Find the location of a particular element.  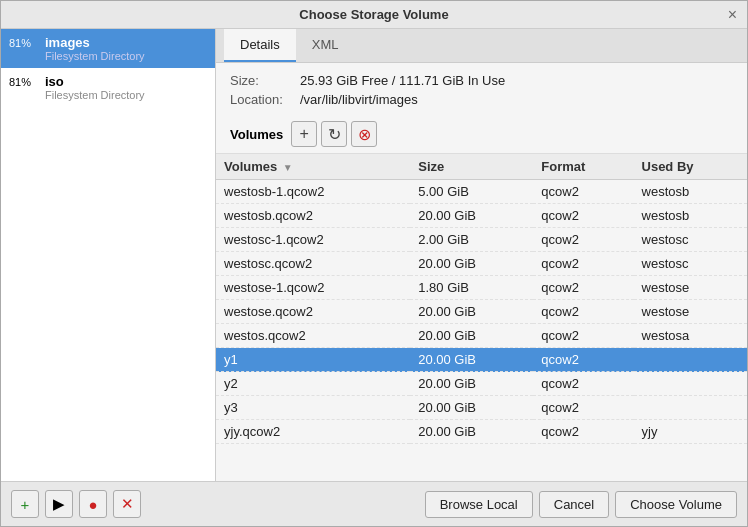

table-row: westosb.qcow2 20.00 GiB qcow2 westosb is located at coordinates (482, 216).